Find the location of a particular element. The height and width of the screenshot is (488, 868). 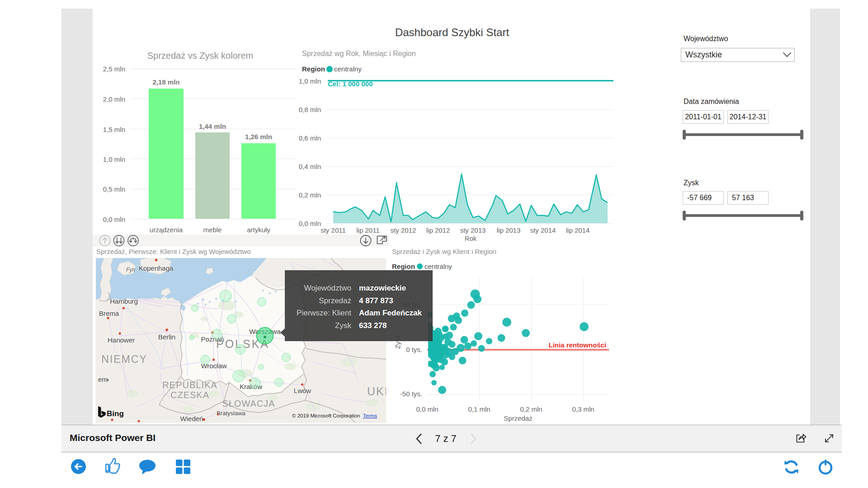

svg-text: Fyn is located at coordinates (131, 270).